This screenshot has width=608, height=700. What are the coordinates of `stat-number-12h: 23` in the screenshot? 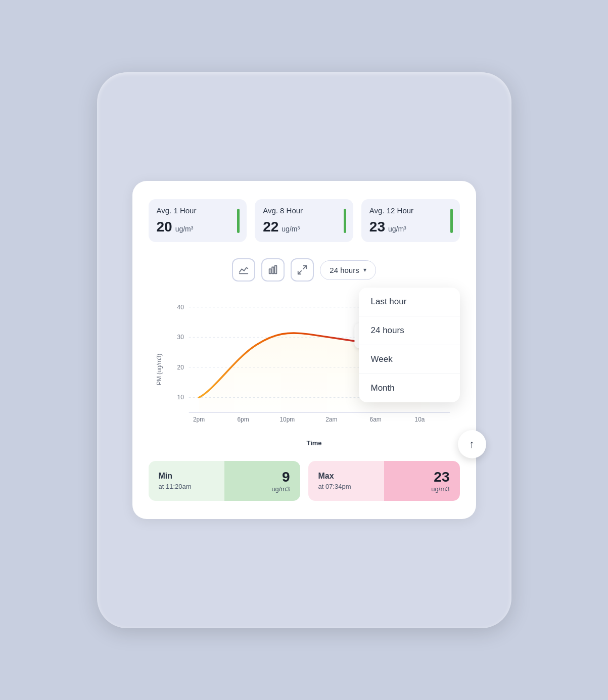 It's located at (377, 227).